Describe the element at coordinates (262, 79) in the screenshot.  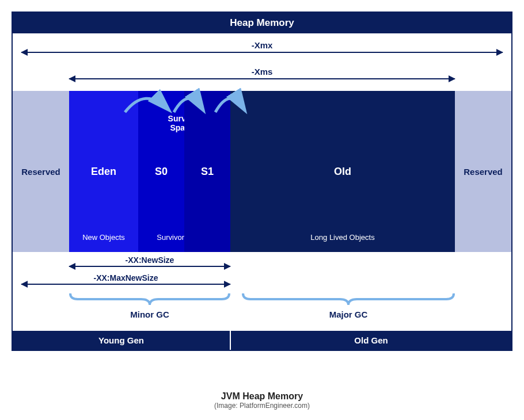
I see `xms-arrow: -Xms` at that location.